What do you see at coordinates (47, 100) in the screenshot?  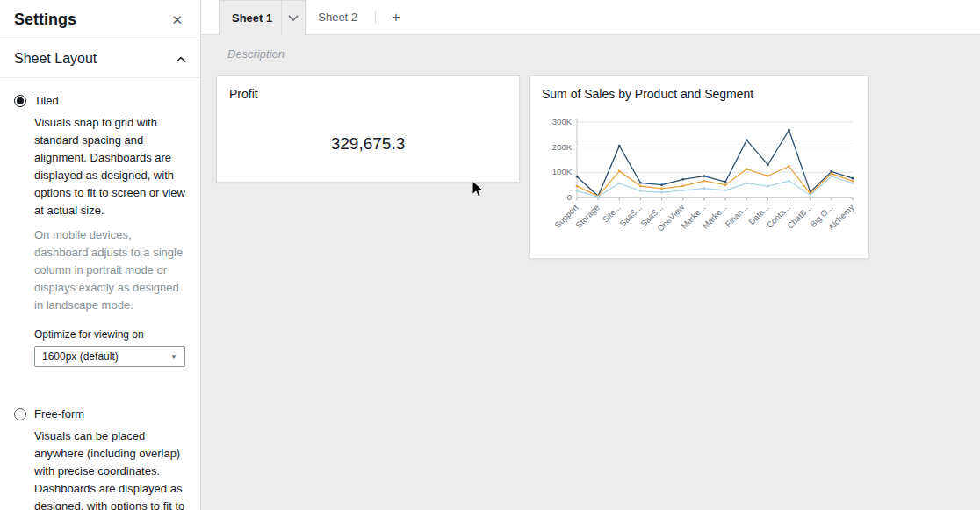 I see `tiled-radio-label: Tiled` at bounding box center [47, 100].